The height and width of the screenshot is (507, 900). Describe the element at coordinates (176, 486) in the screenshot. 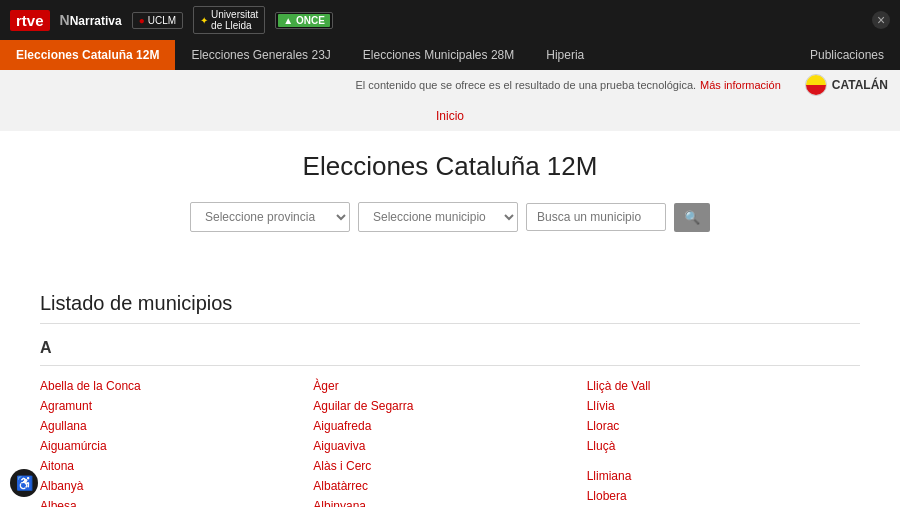

I see `list-item: Albanyà` at that location.